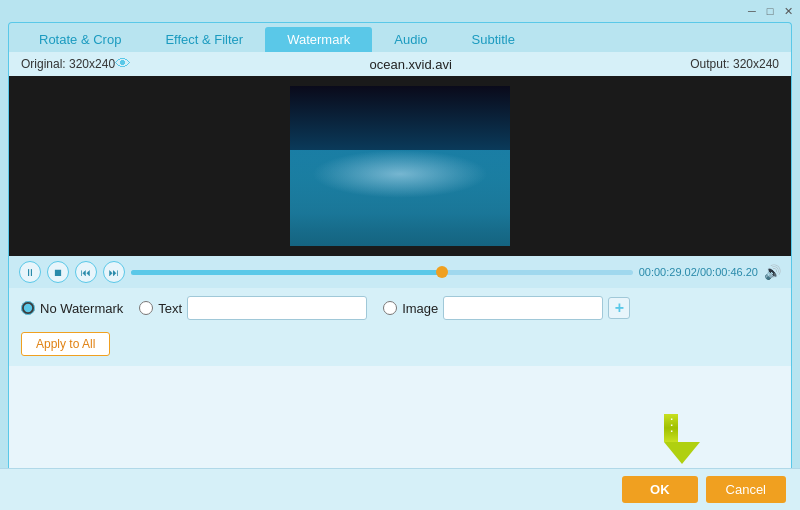 The image size is (800, 510). Describe the element at coordinates (80, 40) in the screenshot. I see `tab-rotate-crop: Rotate & Crop` at that location.